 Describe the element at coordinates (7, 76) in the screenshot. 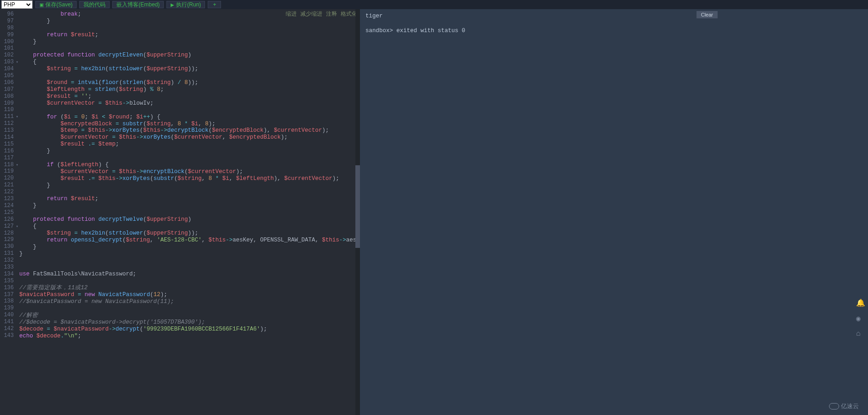

I see `line-number: 105` at that location.